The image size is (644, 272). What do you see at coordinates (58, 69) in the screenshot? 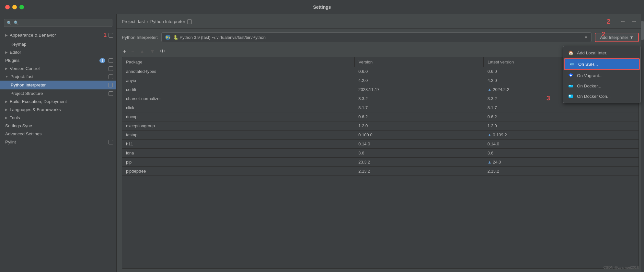
I see `sidebar-item-version-control: ▶ Version Control` at bounding box center [58, 69].